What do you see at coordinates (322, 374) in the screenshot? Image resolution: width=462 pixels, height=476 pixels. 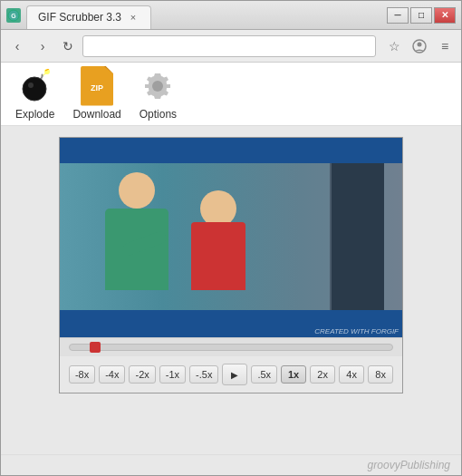 I see `speed-2-button: 2x` at bounding box center [322, 374].